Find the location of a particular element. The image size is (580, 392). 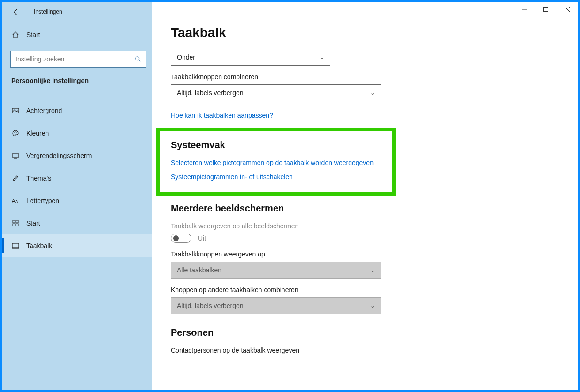

brush-icon is located at coordinates (15, 178).